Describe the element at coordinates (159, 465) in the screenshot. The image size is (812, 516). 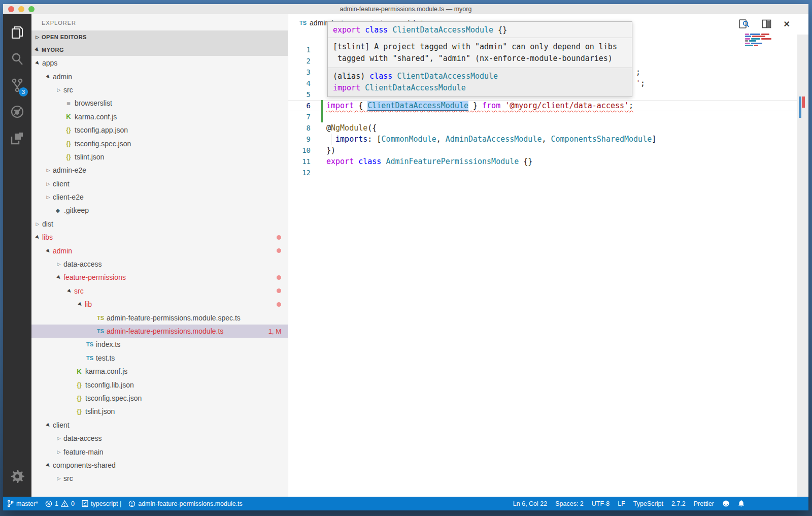
I see `tree-folder-components-shared: ▶components-shared` at that location.